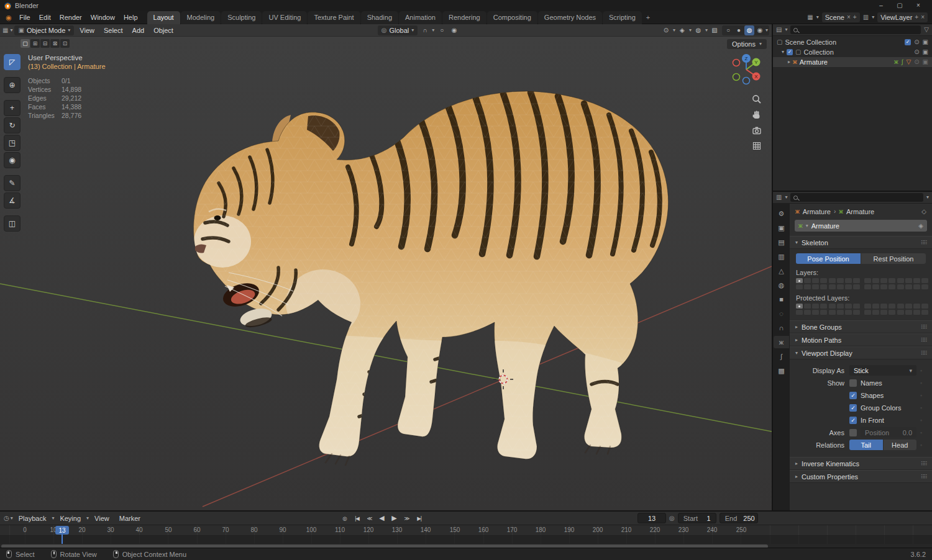  I want to click on end-frame-field: End 250, so click(739, 518).